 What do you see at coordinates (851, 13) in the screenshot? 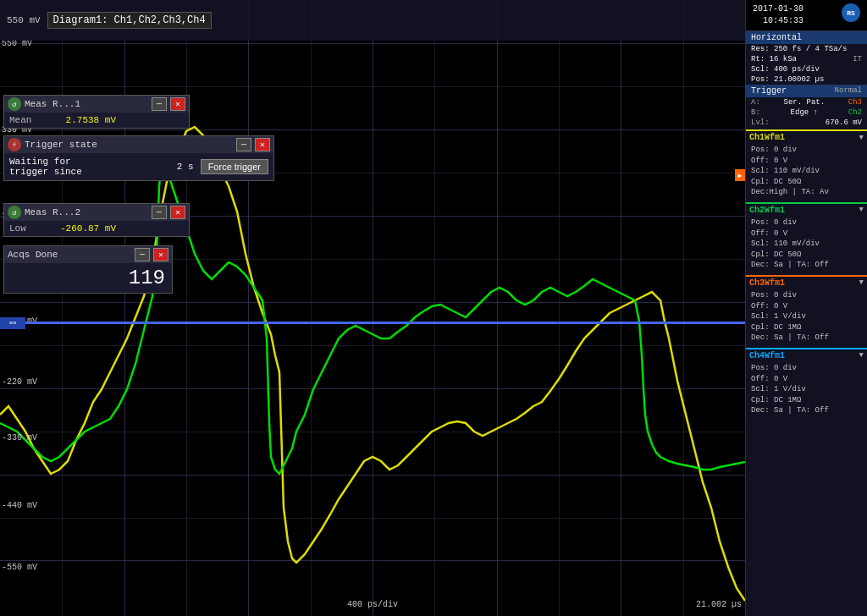
I see `rs-logo: RS` at bounding box center [851, 13].